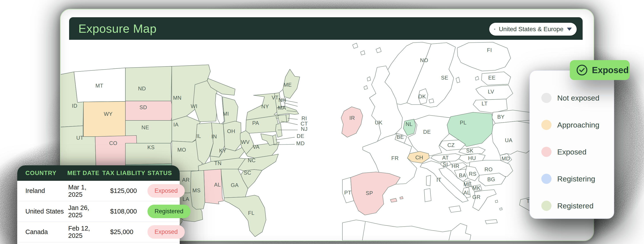 The image size is (644, 244). Describe the element at coordinates (166, 191) in the screenshot. I see `cell-status: Exposed` at that location.